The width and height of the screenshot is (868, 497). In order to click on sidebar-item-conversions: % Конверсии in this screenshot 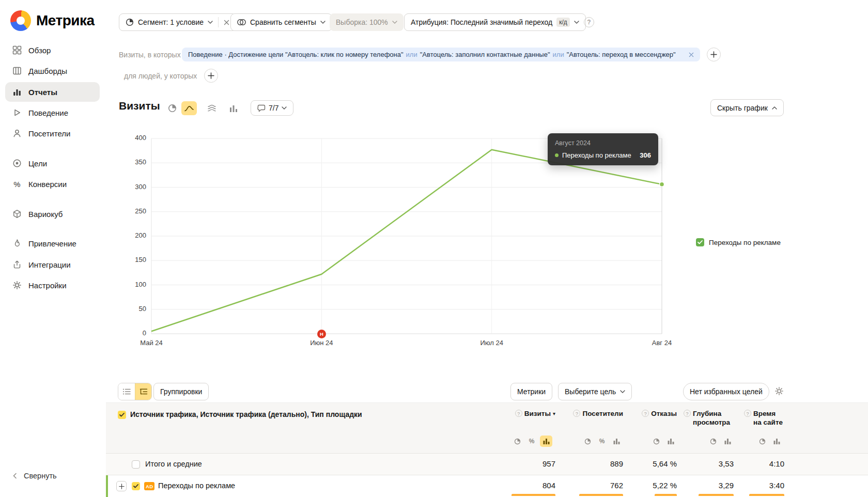, I will do `click(53, 184)`.